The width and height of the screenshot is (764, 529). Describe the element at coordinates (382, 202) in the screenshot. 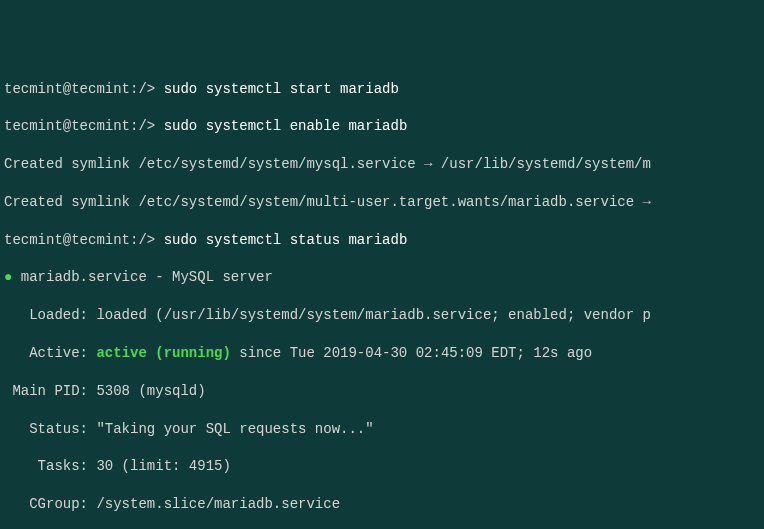

I see `output-symlink-2: Created symlink /etc/systemd/system/mult…` at that location.